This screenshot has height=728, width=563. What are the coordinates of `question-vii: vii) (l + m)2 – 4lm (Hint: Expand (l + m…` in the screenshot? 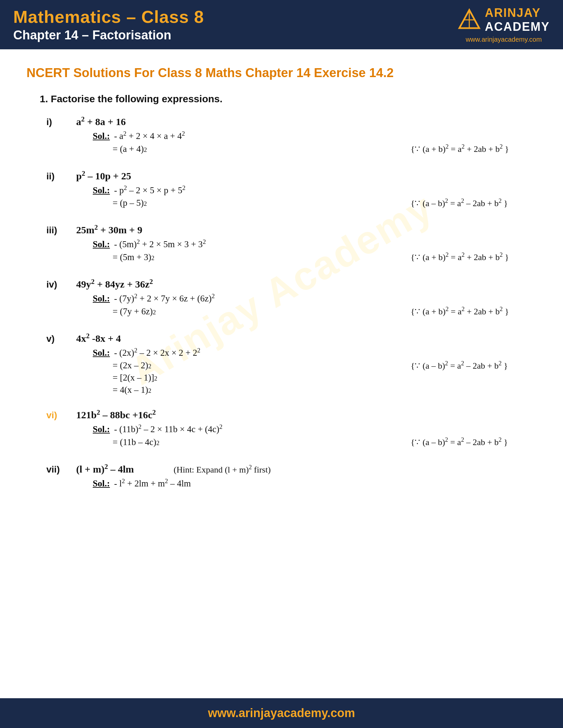 It's located at (292, 476).